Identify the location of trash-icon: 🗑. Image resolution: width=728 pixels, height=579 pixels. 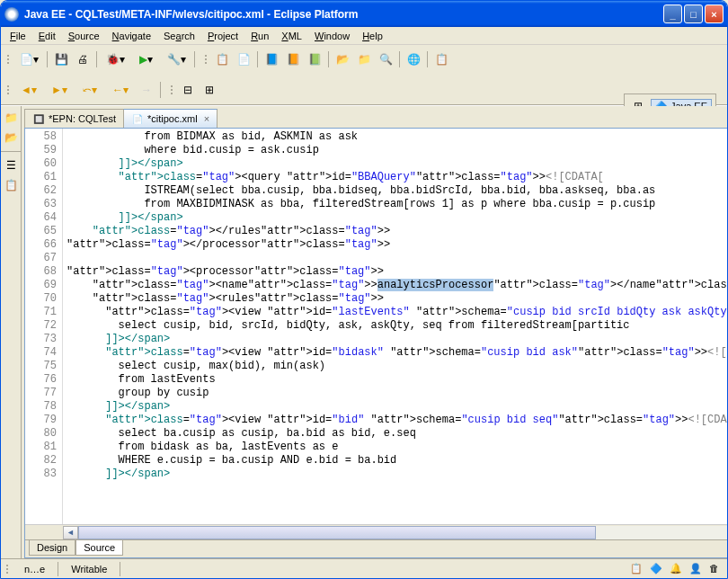
(715, 569).